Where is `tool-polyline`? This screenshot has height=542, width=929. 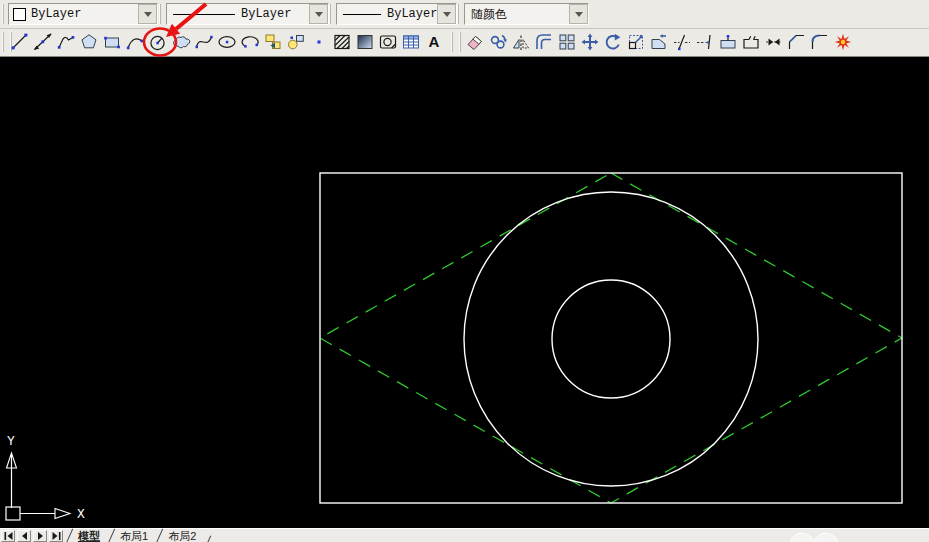
tool-polyline is located at coordinates (66, 42).